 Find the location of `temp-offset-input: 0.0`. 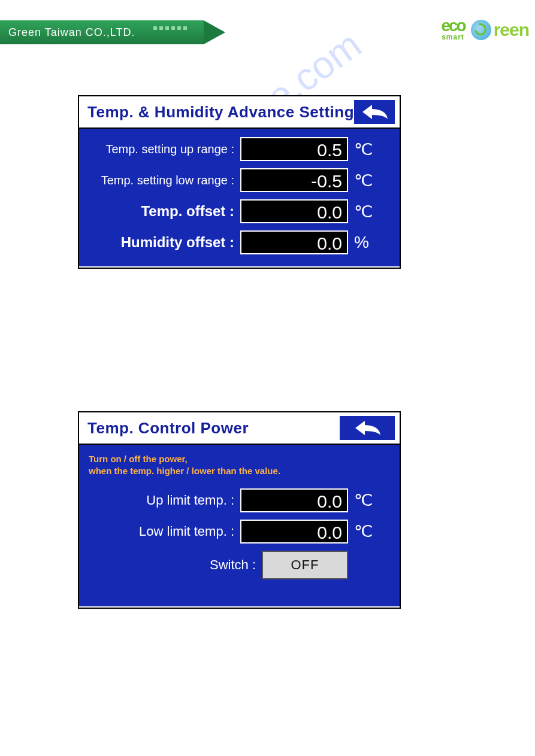

temp-offset-input: 0.0 is located at coordinates (294, 211).